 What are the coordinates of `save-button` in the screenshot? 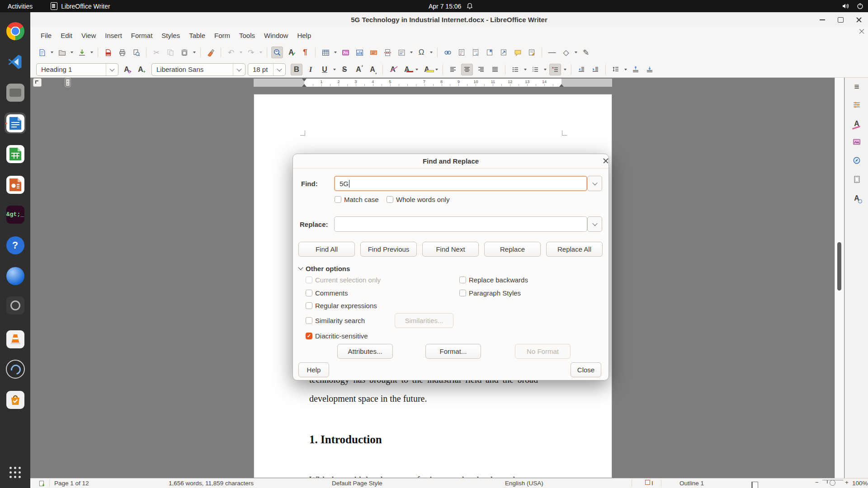 It's located at (82, 52).